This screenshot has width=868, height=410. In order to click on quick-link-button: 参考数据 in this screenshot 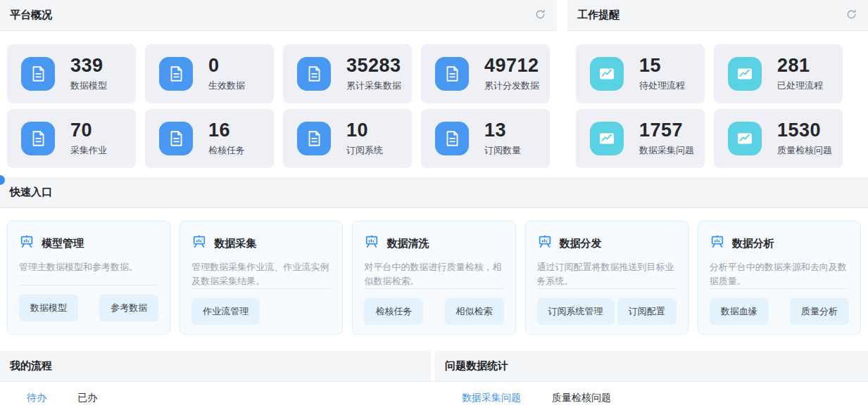, I will do `click(129, 308)`.